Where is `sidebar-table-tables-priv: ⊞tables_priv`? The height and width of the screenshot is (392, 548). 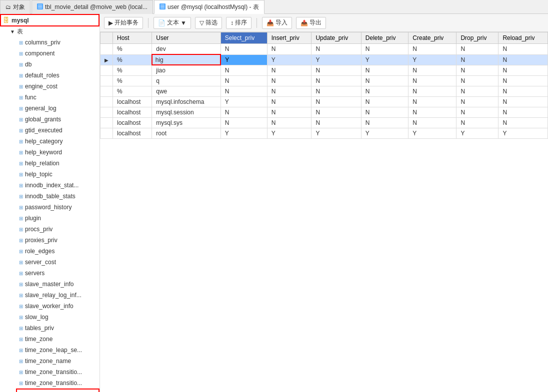
sidebar-table-tables-priv: ⊞tables_priv is located at coordinates (58, 328).